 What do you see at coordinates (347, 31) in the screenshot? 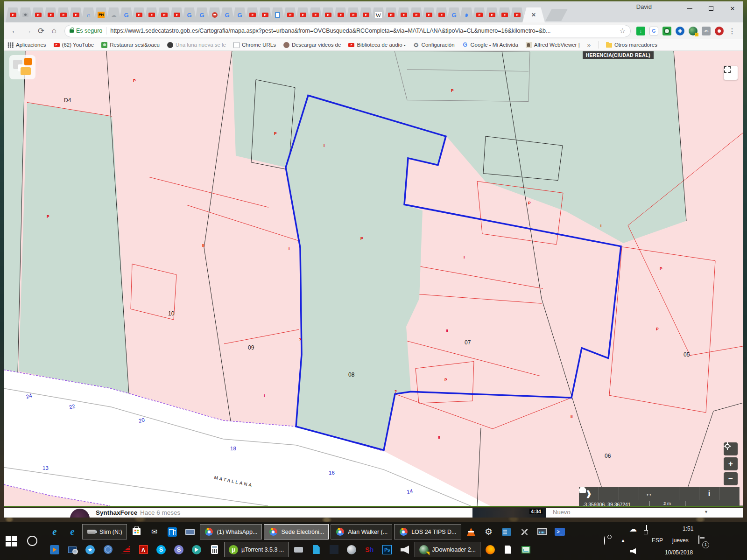
I see `address-bar: Es seguro https://www1.sedecatastro.gob.…` at bounding box center [347, 31].